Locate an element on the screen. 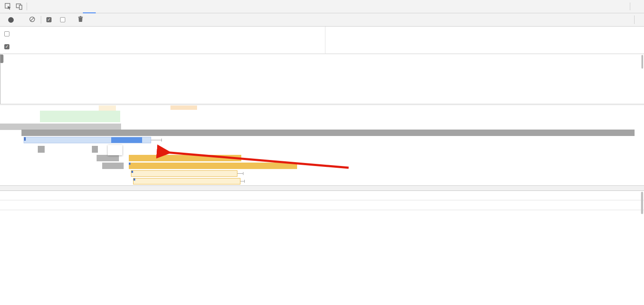 Image resolution: width=644 pixels, height=305 pixels. panel-tabs is located at coordinates (96, 7).